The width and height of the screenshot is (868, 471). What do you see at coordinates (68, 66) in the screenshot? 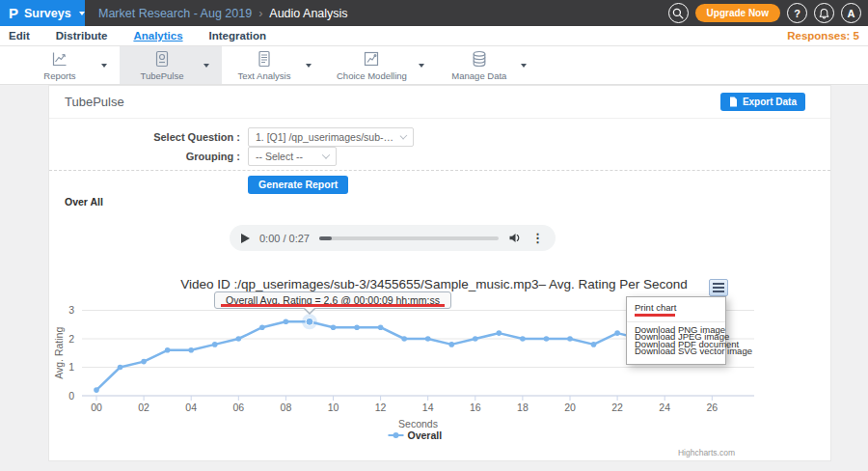
I see `toolbar-item-reports: Reports` at bounding box center [68, 66].